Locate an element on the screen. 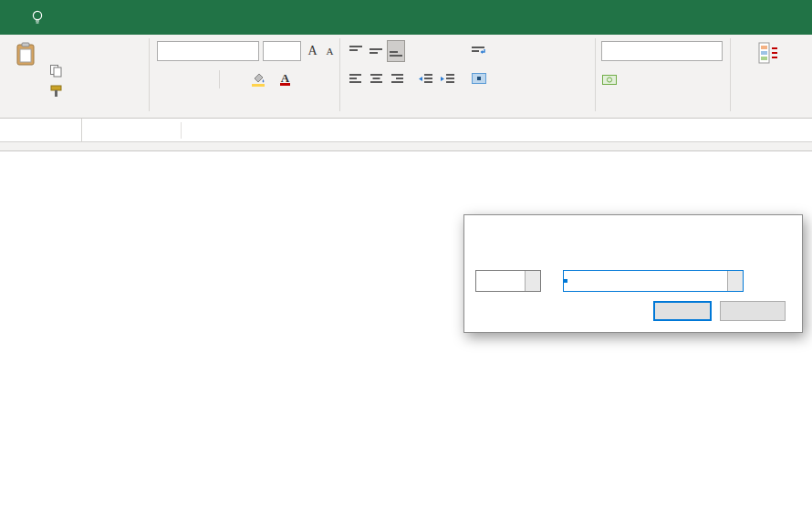 The height and width of the screenshot is (508, 812). accounting-format-button is located at coordinates (609, 79).